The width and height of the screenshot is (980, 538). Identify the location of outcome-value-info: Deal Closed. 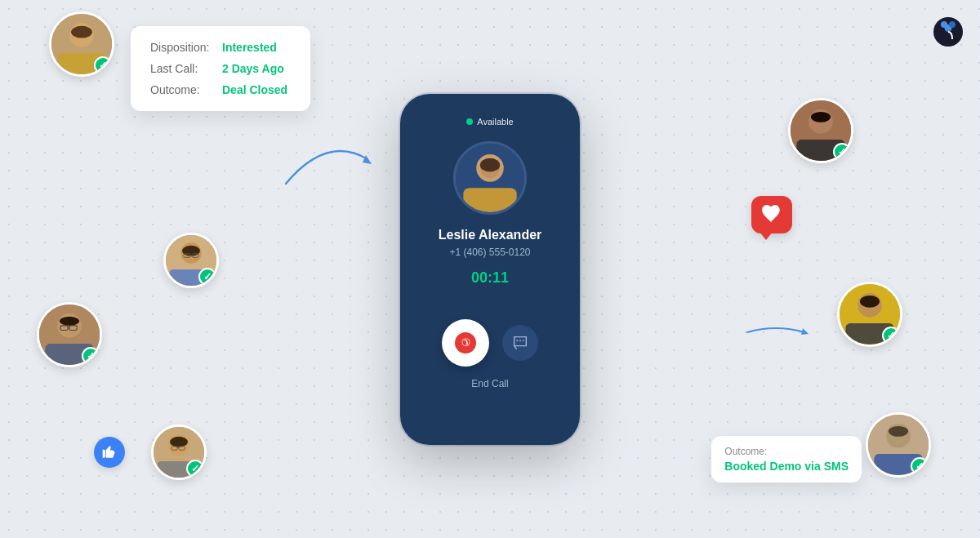
(255, 90).